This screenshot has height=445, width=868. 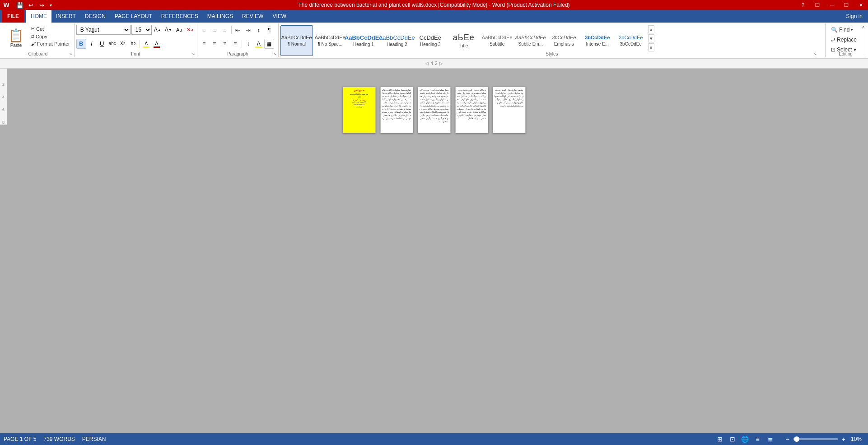 I want to click on find-label: Find, so click(x=845, y=30).